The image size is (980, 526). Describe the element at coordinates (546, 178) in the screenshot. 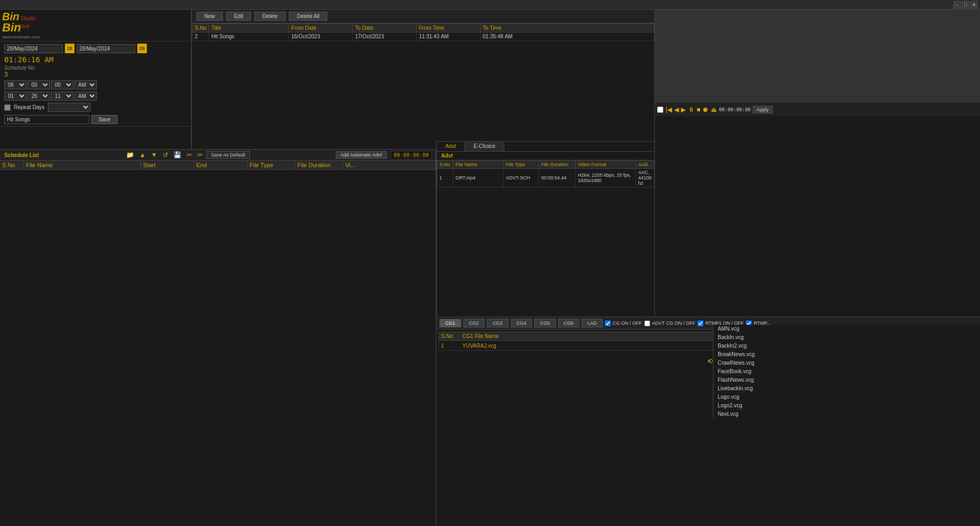

I see `advt-table-row: 1 GRT.mp4 ADVT-SCH 00:00:54.44 H264, 225…` at that location.